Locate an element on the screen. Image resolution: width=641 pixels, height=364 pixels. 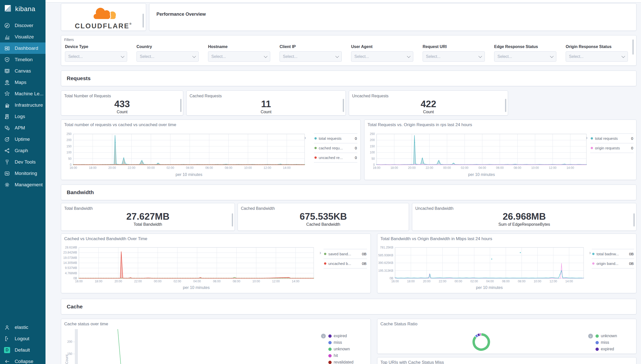
legend-item-saved-band-: saved band...0B is located at coordinates (345, 254).